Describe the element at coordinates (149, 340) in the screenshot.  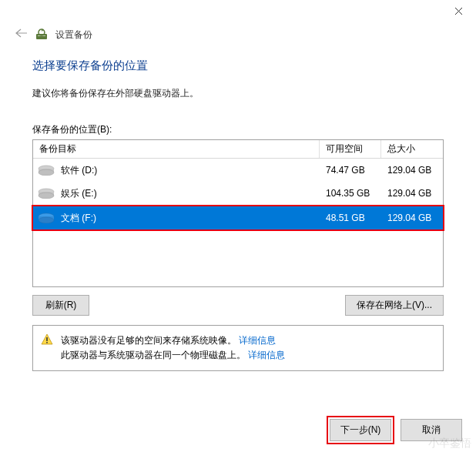
I see `warning-line1: 该驱动器没有足够的空间来存储系统映像。` at that location.